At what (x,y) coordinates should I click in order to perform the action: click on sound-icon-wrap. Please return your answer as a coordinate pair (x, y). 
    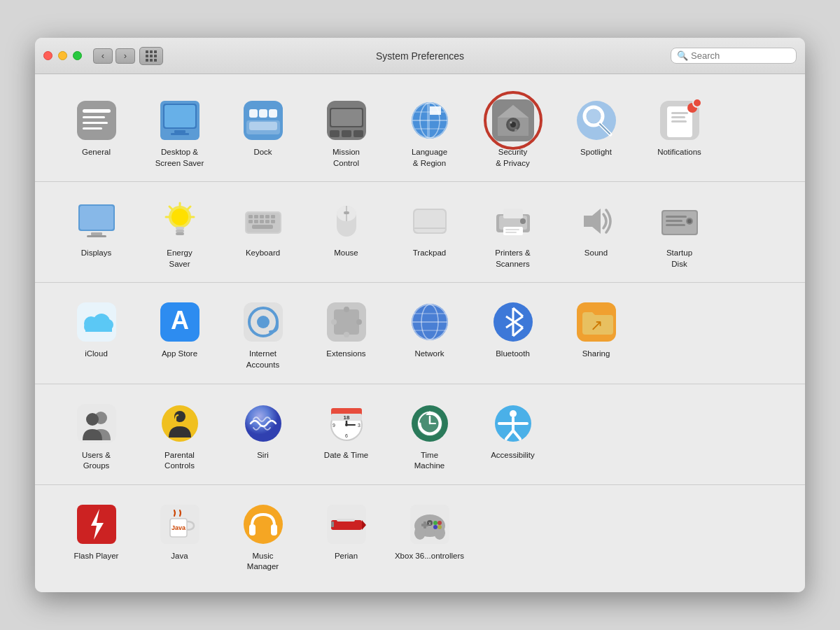
    Looking at the image, I should click on (596, 221).